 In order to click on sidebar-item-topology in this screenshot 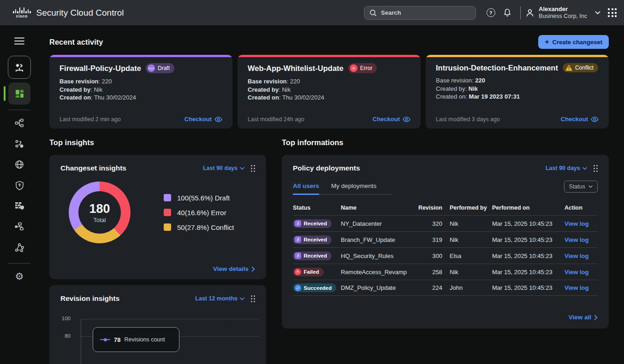, I will do `click(19, 227)`.